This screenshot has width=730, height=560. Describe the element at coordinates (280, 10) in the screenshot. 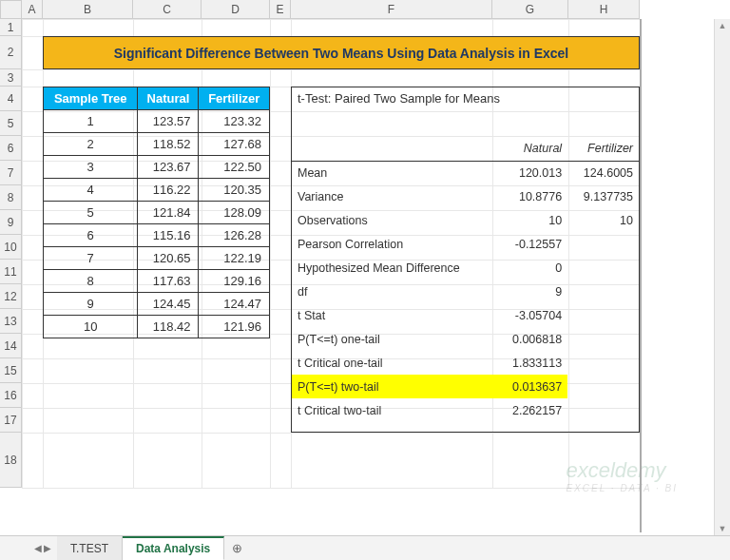

I see `column-header-E: E` at that location.